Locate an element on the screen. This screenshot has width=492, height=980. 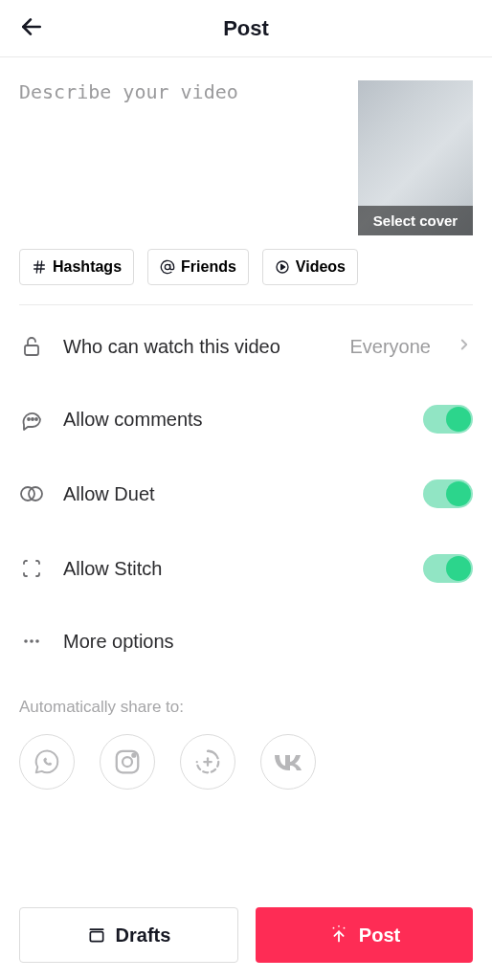
videos-label: Videos is located at coordinates (321, 267).